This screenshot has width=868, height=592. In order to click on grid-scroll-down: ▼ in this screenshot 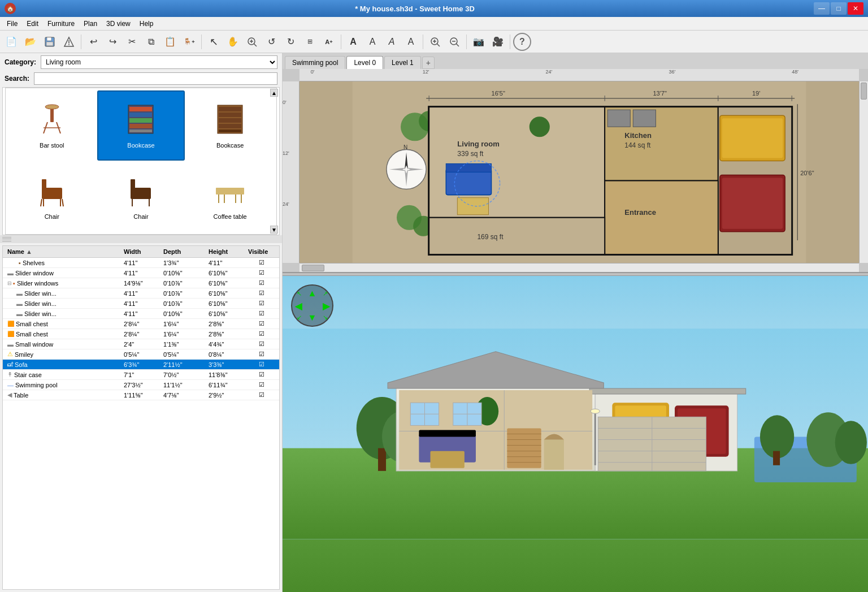, I will do `click(274, 230)`.